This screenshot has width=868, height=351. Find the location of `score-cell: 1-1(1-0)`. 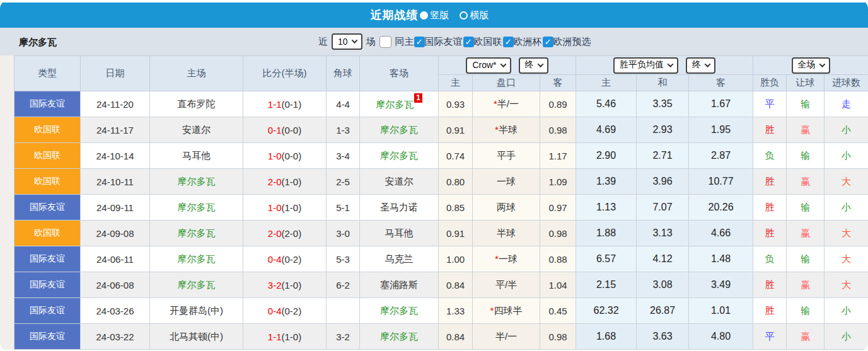

score-cell: 1-1(1-0) is located at coordinates (285, 337).